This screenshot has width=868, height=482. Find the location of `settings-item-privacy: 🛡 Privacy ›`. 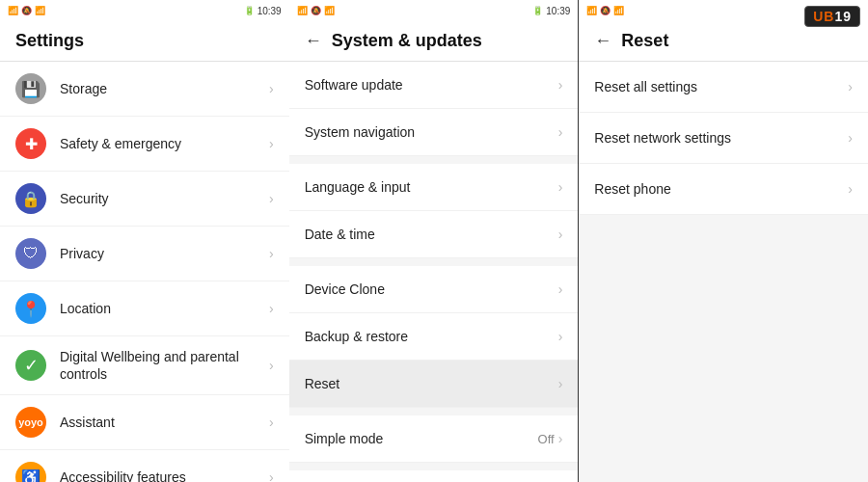

settings-item-privacy: 🛡 Privacy › is located at coordinates (145, 254).